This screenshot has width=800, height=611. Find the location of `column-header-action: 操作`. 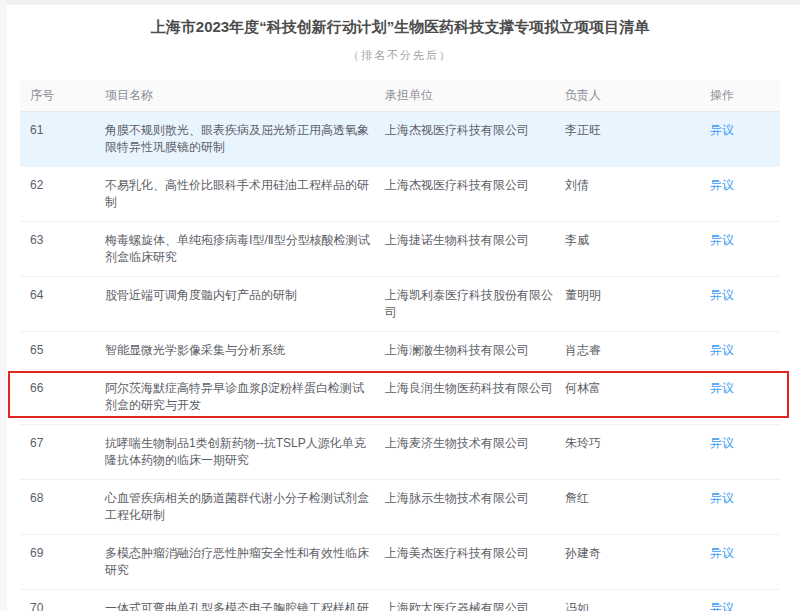

column-header-action: 操作 is located at coordinates (745, 96).